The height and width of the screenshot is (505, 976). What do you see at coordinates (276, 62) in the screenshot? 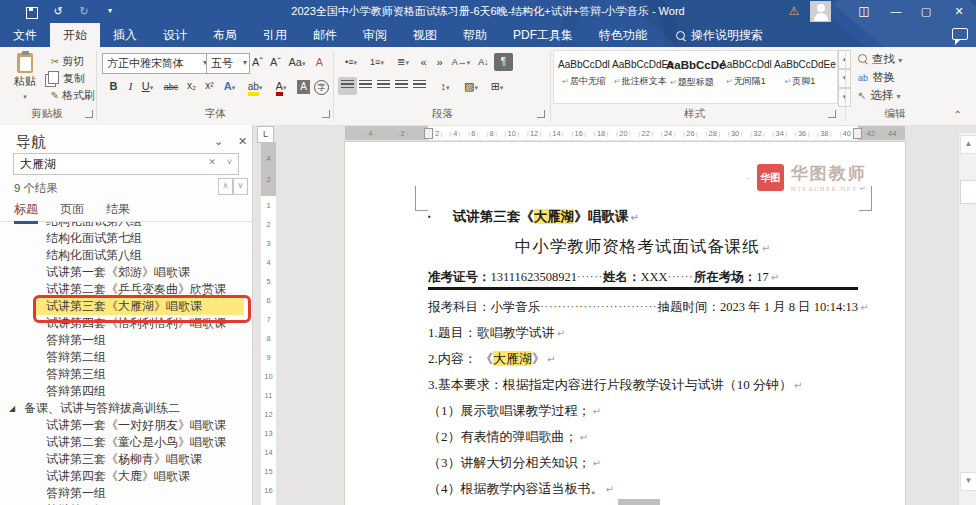
I see `shrink-font-button: Aˇ` at bounding box center [276, 62].